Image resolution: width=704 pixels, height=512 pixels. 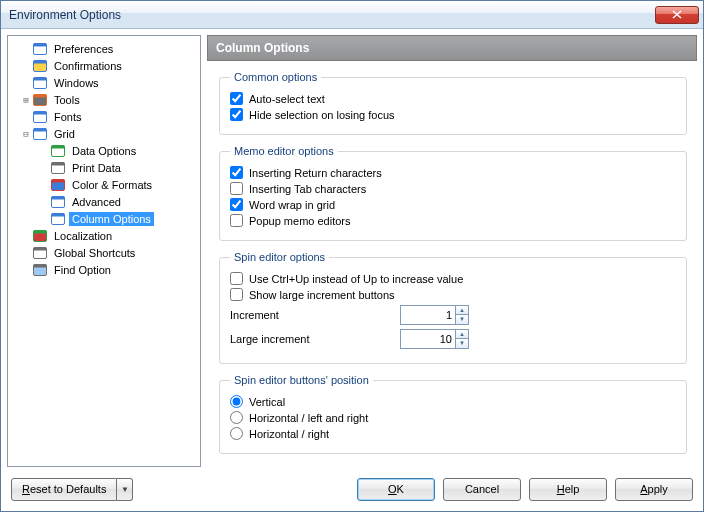 What do you see at coordinates (462, 339) in the screenshot?
I see `spinner-large-increment: ▲▼` at bounding box center [462, 339].